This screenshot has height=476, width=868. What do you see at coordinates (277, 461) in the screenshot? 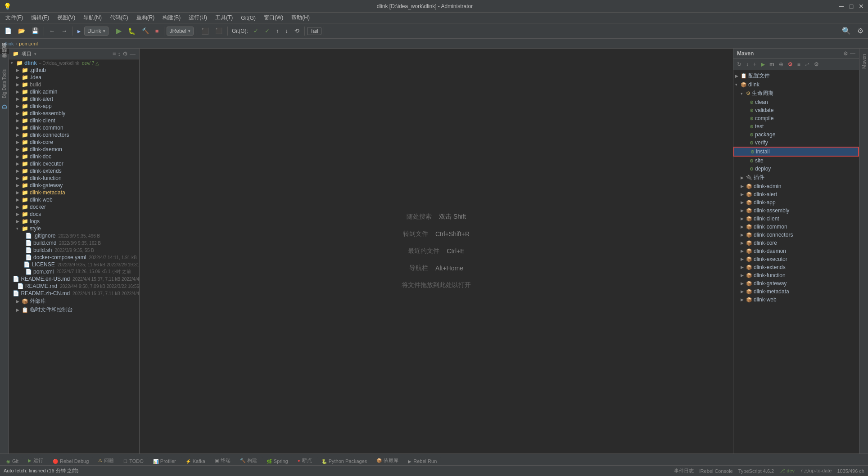
I see `btab-spring: 🌿 Spring` at bounding box center [277, 461].